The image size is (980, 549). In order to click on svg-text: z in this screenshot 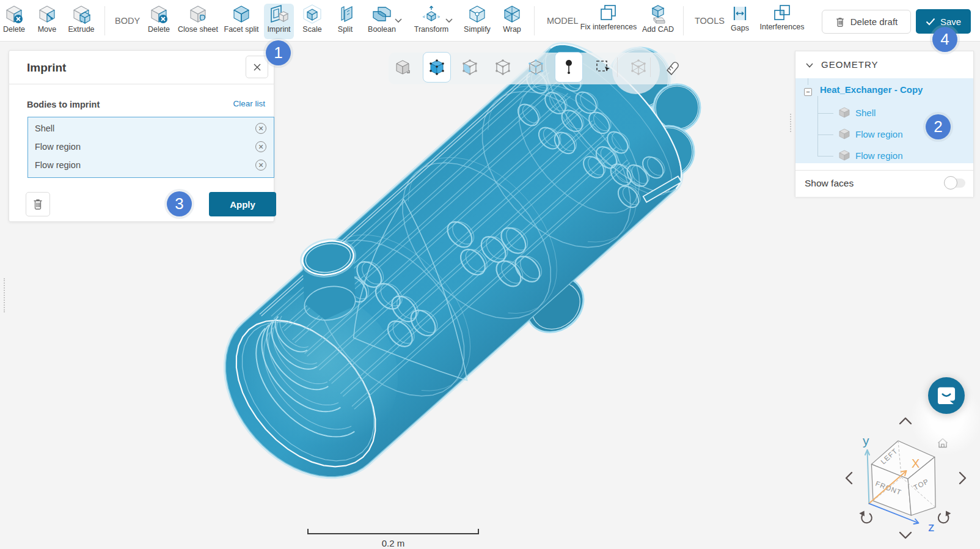, I will do `click(931, 527)`.